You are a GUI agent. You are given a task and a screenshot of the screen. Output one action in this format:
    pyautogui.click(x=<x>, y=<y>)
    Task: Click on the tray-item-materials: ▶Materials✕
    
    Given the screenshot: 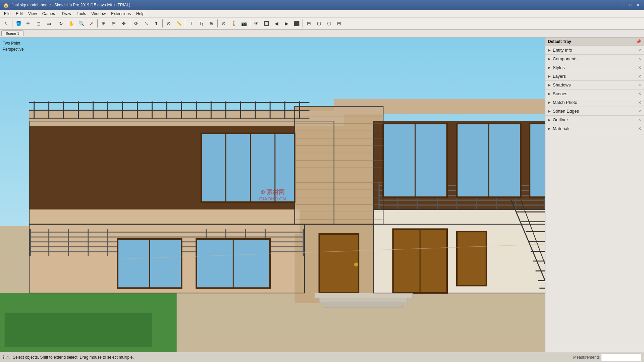 What is the action you would take?
    pyautogui.click(x=595, y=129)
    